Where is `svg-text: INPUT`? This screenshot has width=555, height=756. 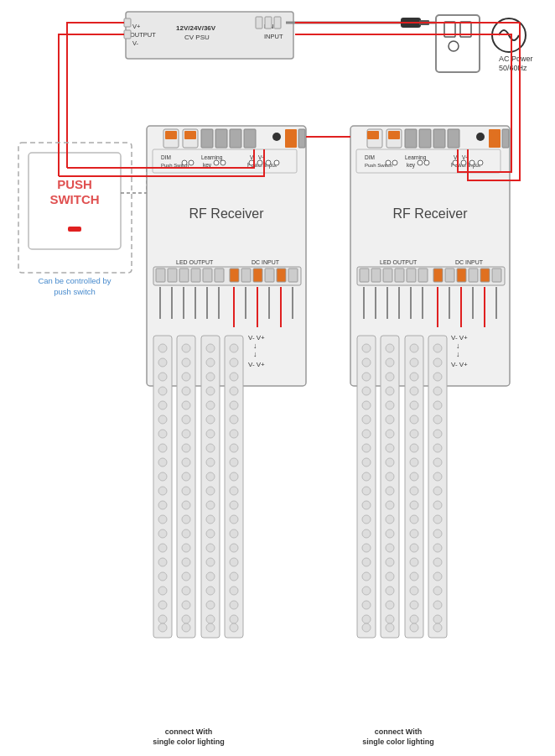
svg-text: INPUT is located at coordinates (273, 37).